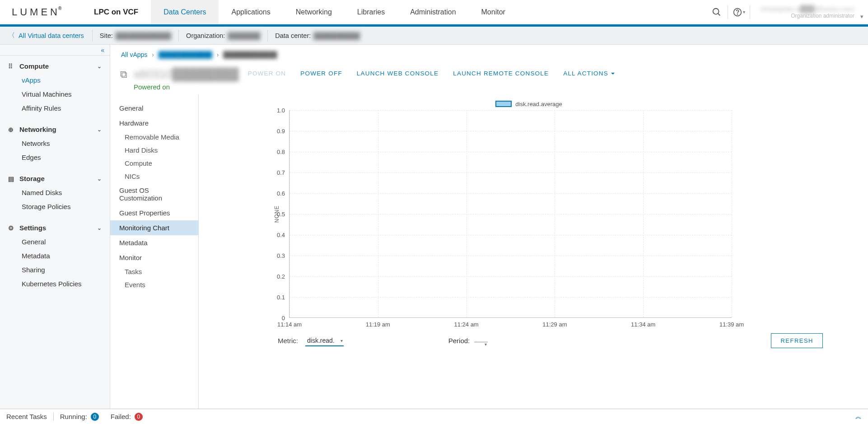 The width and height of the screenshot is (868, 424). What do you see at coordinates (797, 340) in the screenshot?
I see `refresh-button: REFRESH` at bounding box center [797, 340].